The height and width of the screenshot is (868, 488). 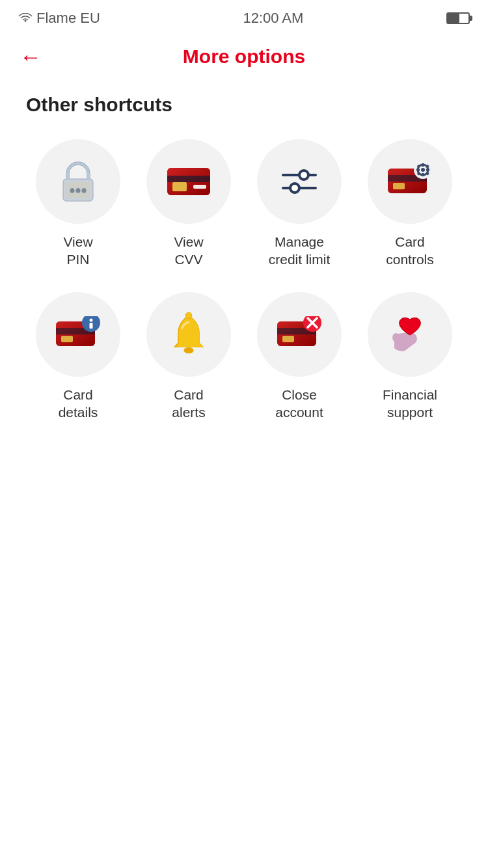 What do you see at coordinates (410, 334) in the screenshot?
I see `heart-hand-icon` at bounding box center [410, 334].